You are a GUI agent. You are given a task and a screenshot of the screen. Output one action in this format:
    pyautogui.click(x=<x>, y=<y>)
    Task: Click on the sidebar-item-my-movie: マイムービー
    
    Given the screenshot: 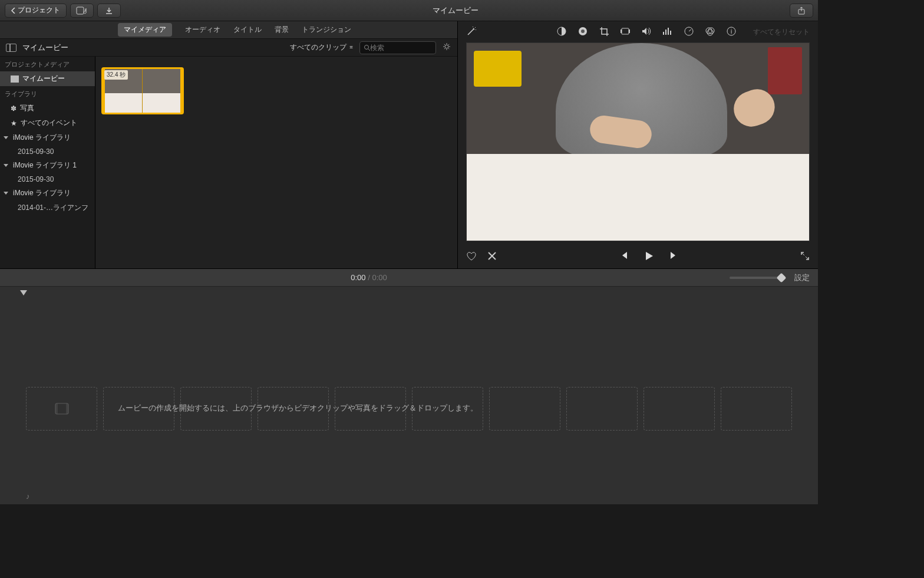 What is the action you would take?
    pyautogui.click(x=47, y=79)
    